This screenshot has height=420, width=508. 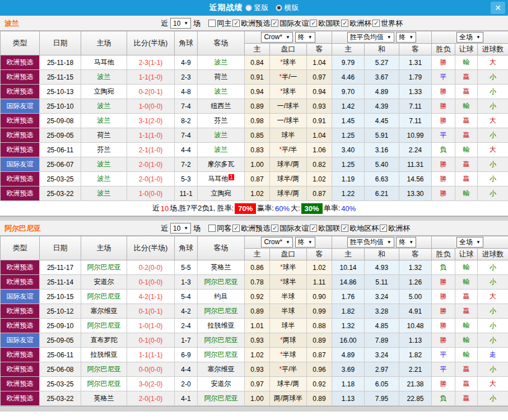 I want to click on league-checkbox-4: ✓欧地区杯, so click(x=360, y=228).